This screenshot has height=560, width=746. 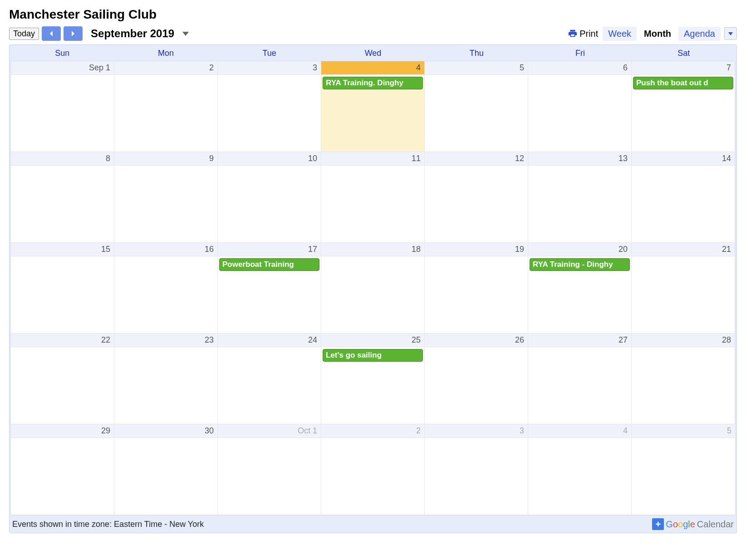 I want to click on view-month-button: Month, so click(x=658, y=34).